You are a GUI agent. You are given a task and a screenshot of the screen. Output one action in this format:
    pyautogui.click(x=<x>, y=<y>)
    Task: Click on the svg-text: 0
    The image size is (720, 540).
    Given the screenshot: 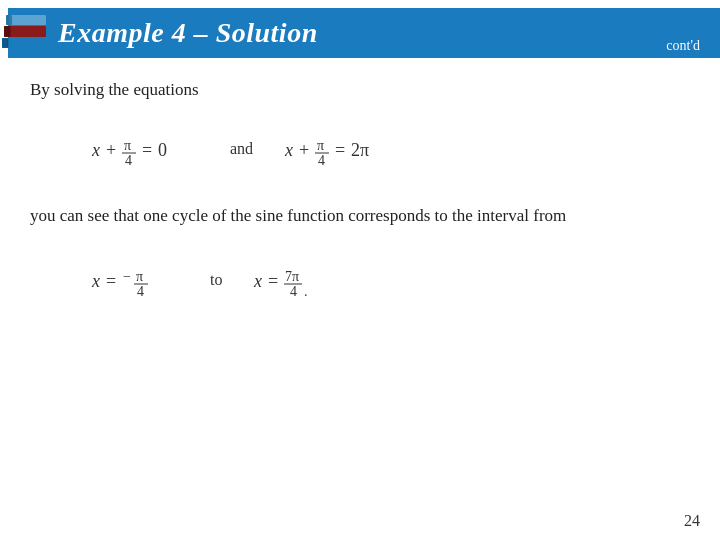 What is the action you would take?
    pyautogui.click(x=162, y=150)
    